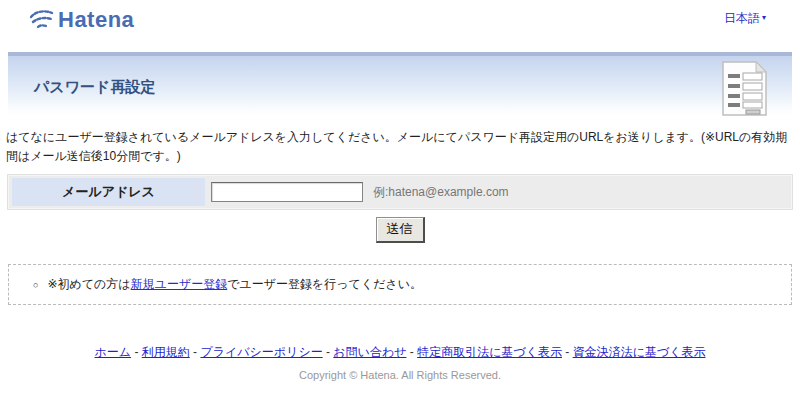 This screenshot has width=800, height=407. I want to click on footer-links: ホーム - 利用規約 - プライバシーポリシー - お問い合わせ - 特定商取引…, so click(400, 352).